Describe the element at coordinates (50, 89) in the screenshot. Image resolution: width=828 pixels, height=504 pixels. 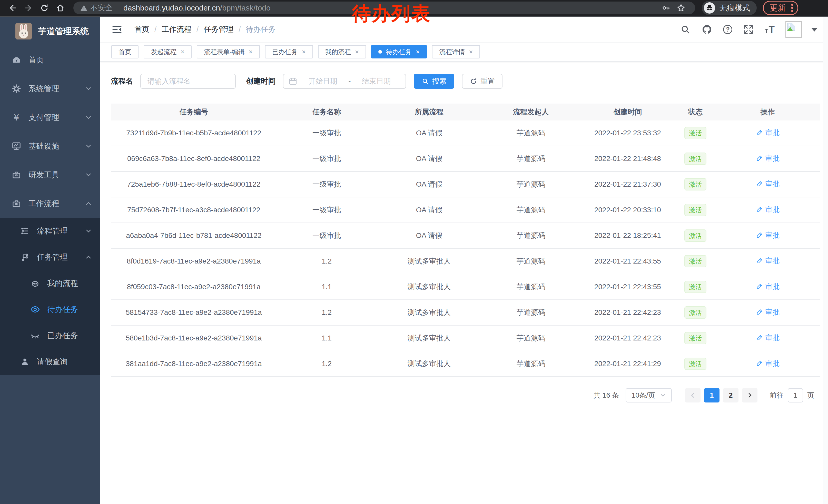
I see `sidebar-item-system: 系统管理` at that location.